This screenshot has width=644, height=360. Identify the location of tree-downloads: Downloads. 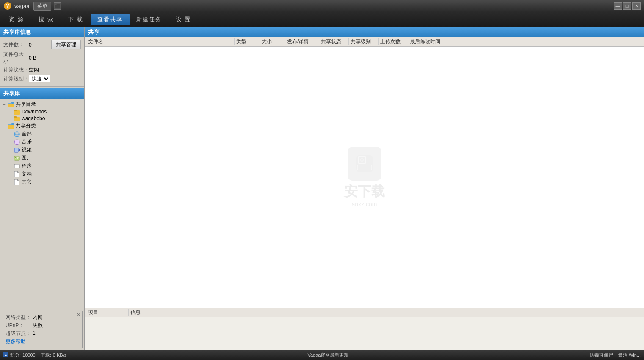
(42, 112).